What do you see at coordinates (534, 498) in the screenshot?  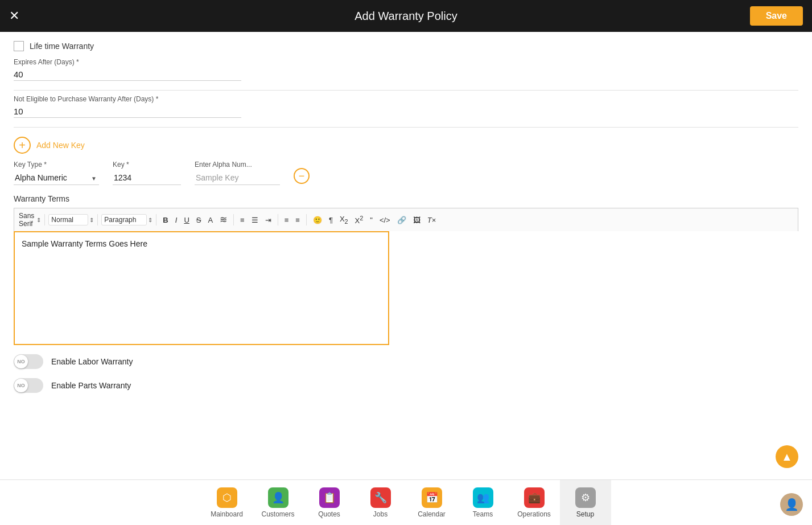 I see `operations-icon: 💼` at bounding box center [534, 498].